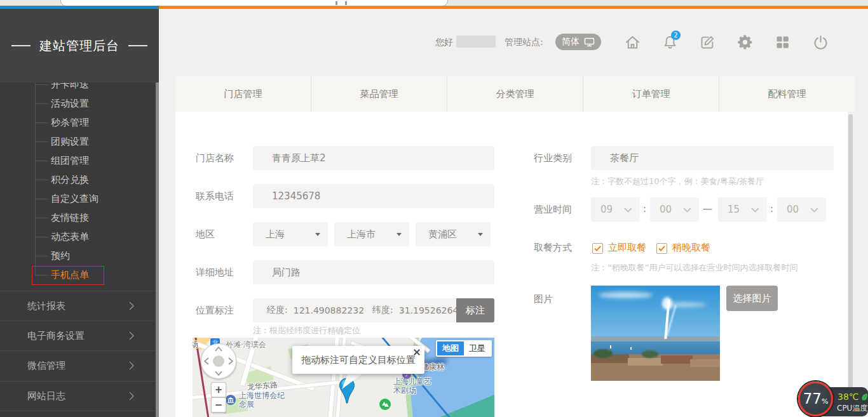 The image size is (868, 417). What do you see at coordinates (219, 361) in the screenshot?
I see `map-pan-control` at bounding box center [219, 361].